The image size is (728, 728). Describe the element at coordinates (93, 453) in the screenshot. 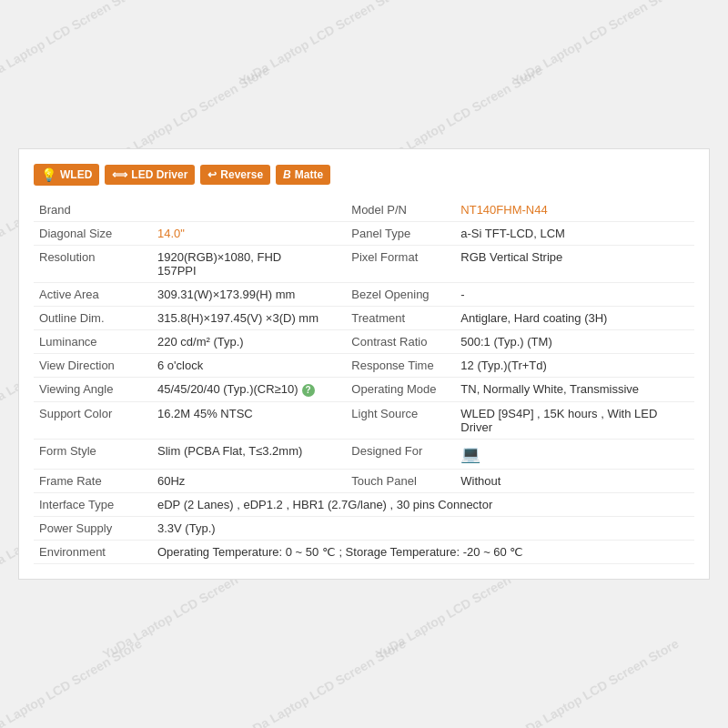

I see `spec-label-left: Form Style` at that location.